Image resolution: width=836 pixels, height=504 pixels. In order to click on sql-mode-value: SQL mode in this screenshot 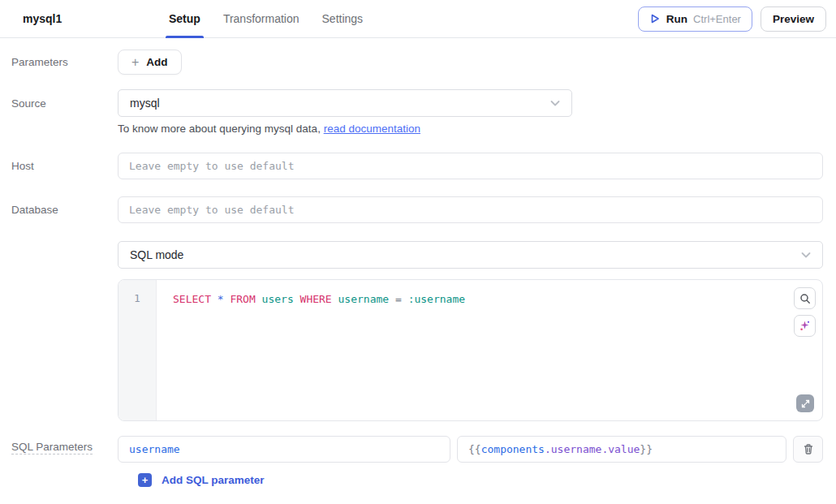, I will do `click(157, 255)`.